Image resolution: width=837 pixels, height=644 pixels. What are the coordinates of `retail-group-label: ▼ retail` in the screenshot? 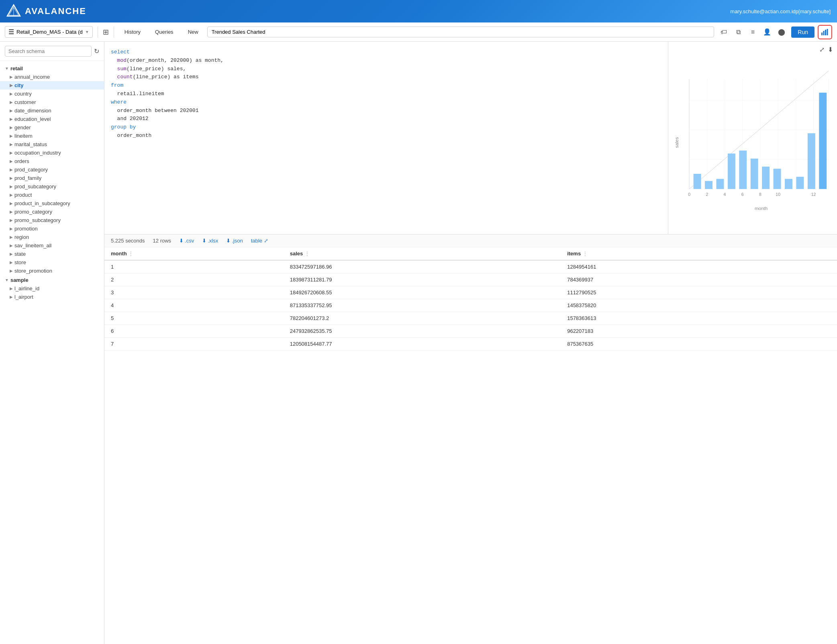 It's located at (52, 68).